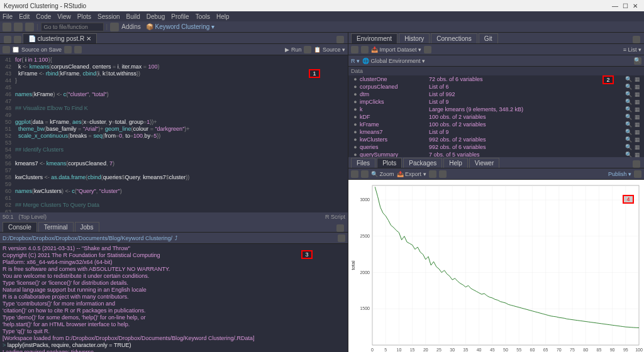 The width and height of the screenshot is (644, 352). I want to click on console-tab: Console, so click(20, 227).